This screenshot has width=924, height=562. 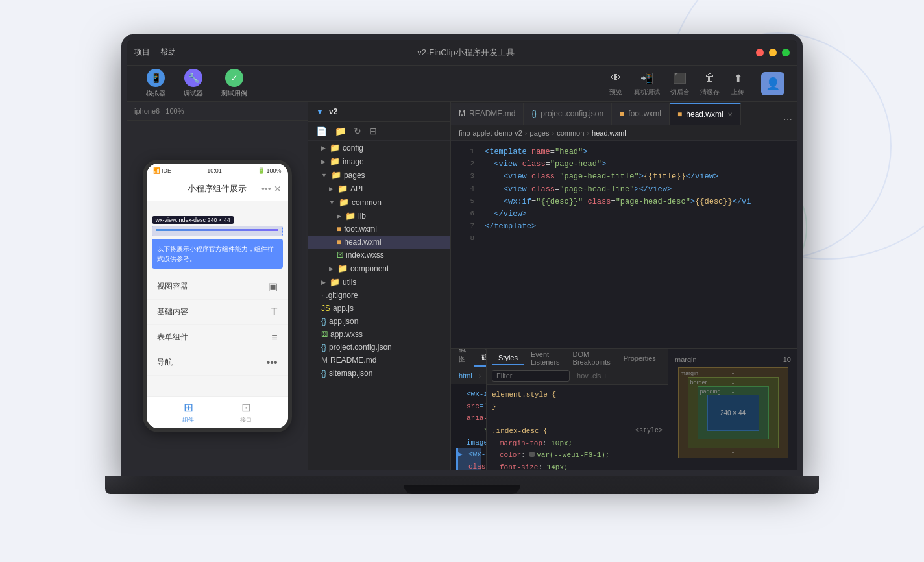 What do you see at coordinates (379, 308) in the screenshot?
I see `tree-item-app-js: JS app.js` at bounding box center [379, 308].